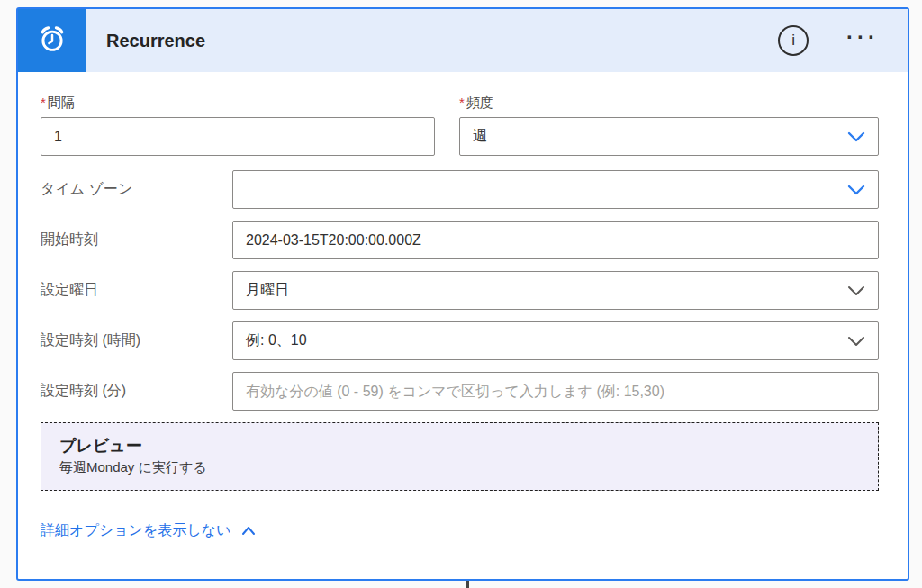 Image resolution: width=922 pixels, height=588 pixels. Describe the element at coordinates (148, 531) in the screenshot. I see `hide-advanced-options-link: 詳細オプションを表示しない` at that location.